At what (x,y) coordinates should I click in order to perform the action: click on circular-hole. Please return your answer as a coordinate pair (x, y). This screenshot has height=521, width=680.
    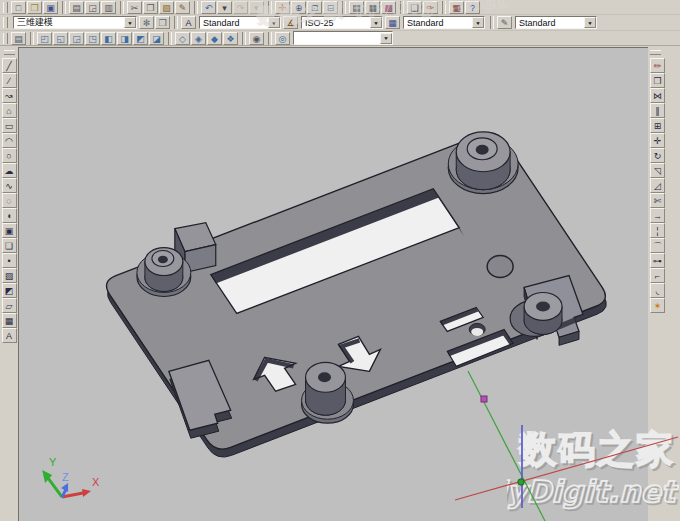
    Looking at the image, I should click on (500, 267).